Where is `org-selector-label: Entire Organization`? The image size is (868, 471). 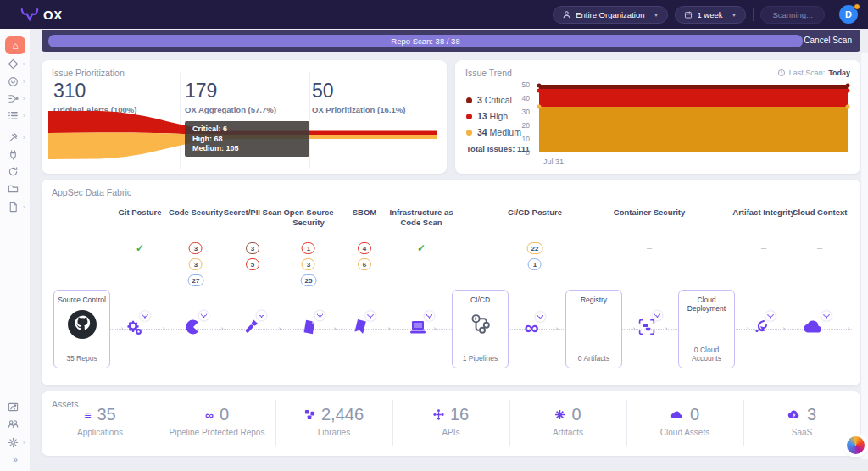 org-selector-label: Entire Organization is located at coordinates (610, 15).